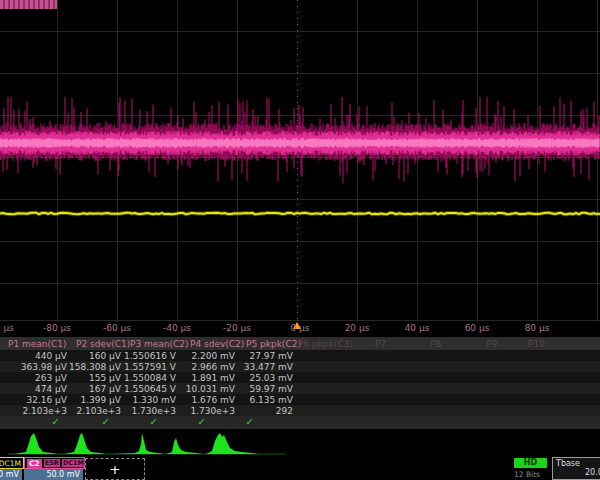 The height and width of the screenshot is (480, 600). I want to click on table-row-sdev: 32.16 µV 1.399 µV 1.330 mV 1.676 mV 6.13…, so click(300, 400).